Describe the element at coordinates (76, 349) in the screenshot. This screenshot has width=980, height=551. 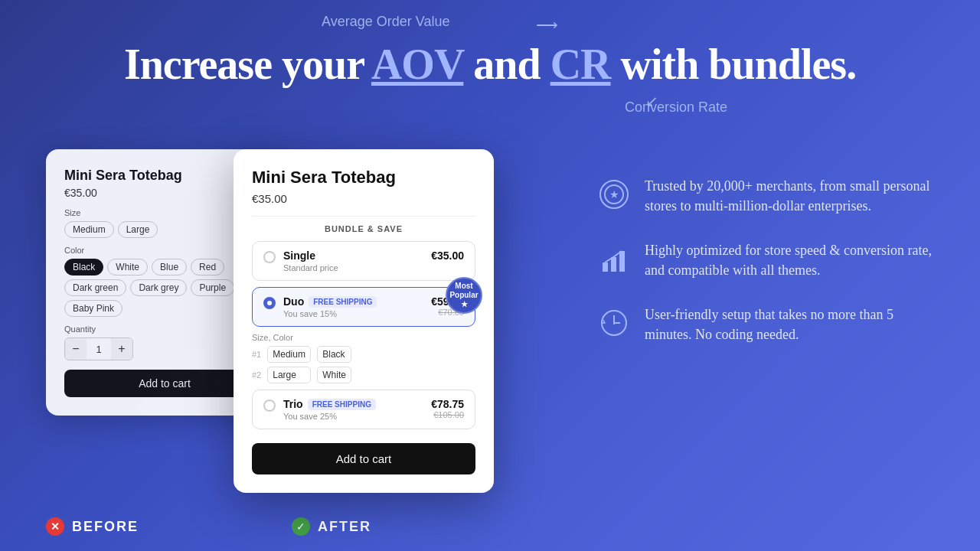
I see `quantity-decrease-button: −` at that location.